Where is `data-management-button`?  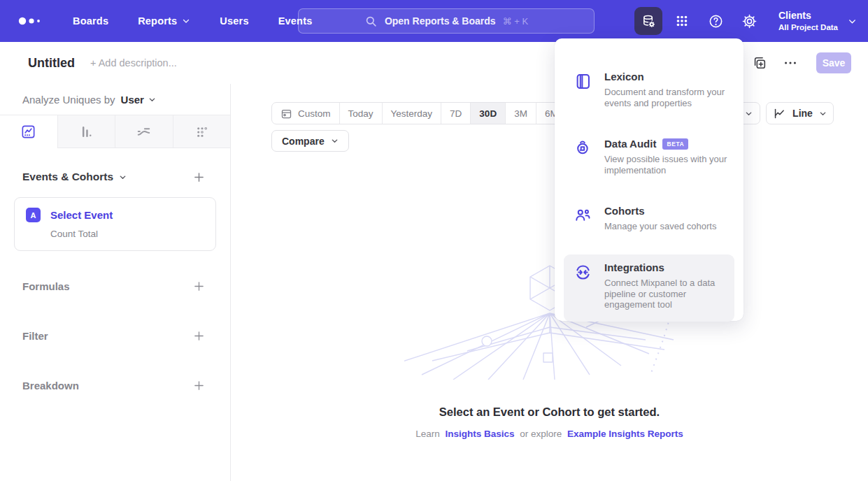 data-management-button is located at coordinates (648, 21).